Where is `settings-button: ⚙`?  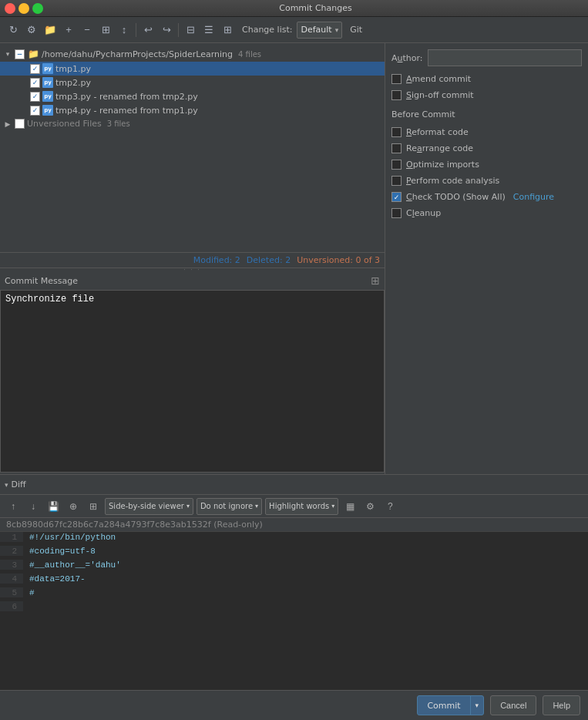
settings-button: ⚙ is located at coordinates (32, 30).